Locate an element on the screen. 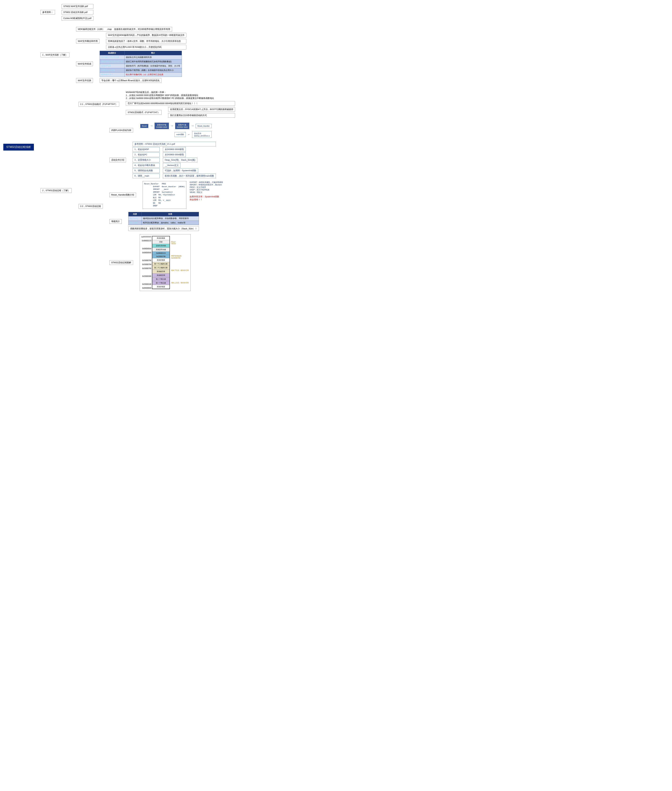 This screenshot has height=791, width=672. map-practice: MAP文件实操 is located at coordinates (85, 80).